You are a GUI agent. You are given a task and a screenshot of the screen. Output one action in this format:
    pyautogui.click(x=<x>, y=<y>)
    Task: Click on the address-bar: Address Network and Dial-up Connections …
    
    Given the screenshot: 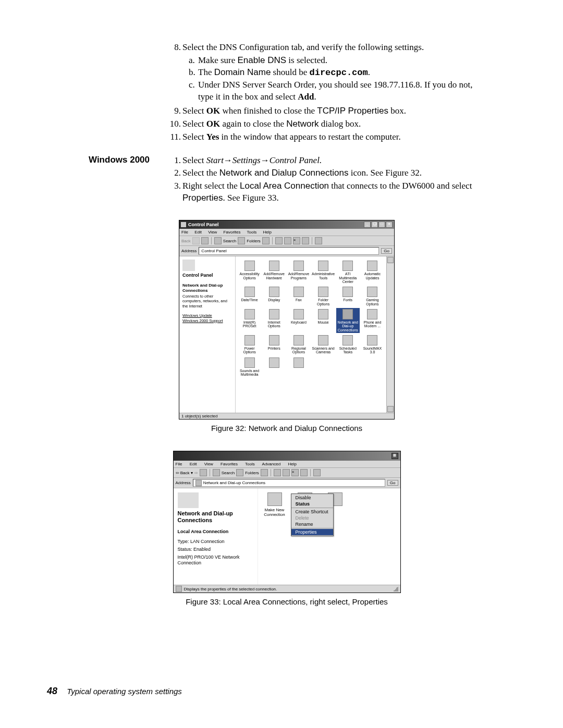 What is the action you would take?
    pyautogui.click(x=287, y=483)
    